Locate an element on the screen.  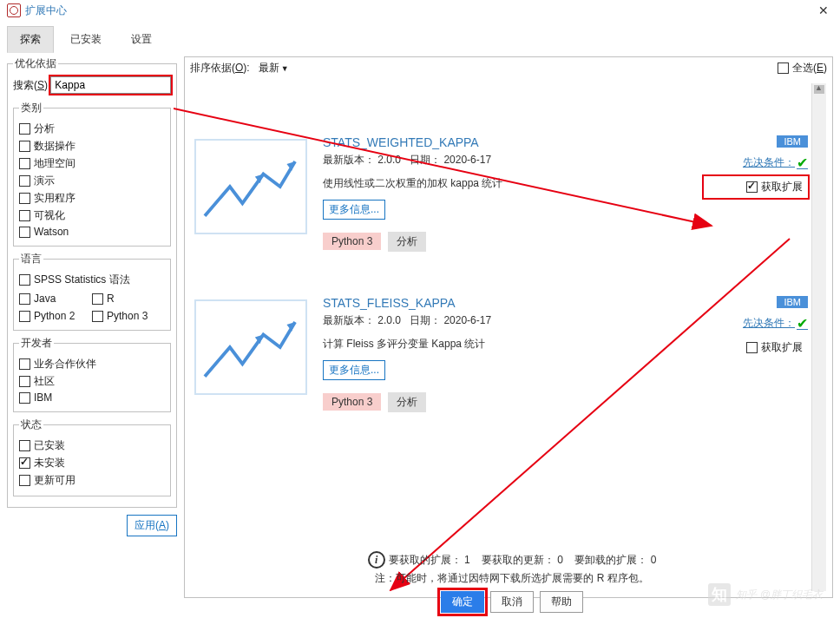
info-icon: i is located at coordinates (377, 560).